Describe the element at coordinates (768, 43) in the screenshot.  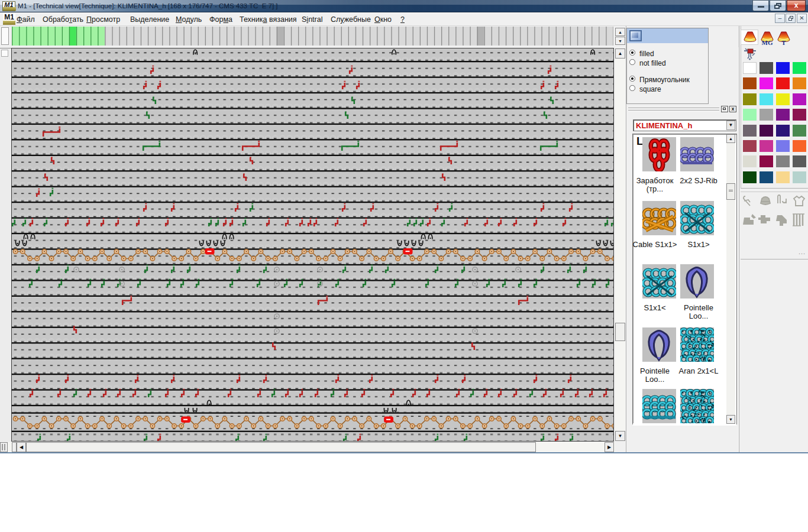
I see `svg-text: MG` at that location.